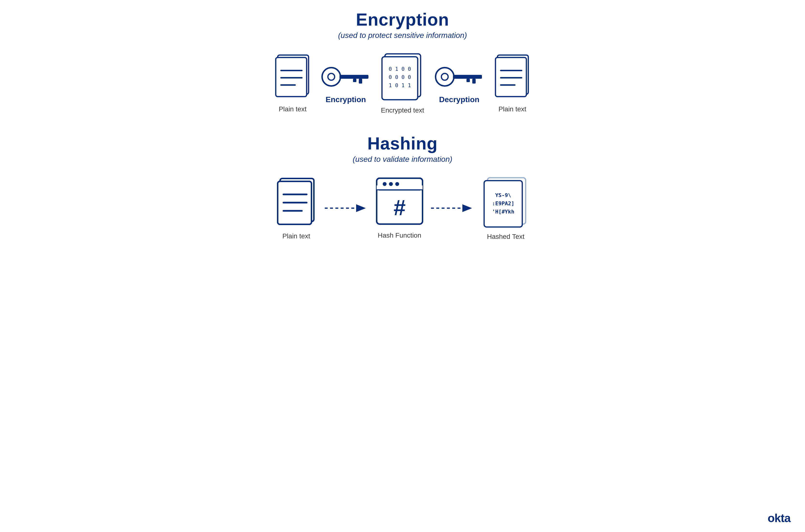 This screenshot has height=532, width=805. I want to click on hashing-plain-text-figure: Plain text, so click(296, 208).